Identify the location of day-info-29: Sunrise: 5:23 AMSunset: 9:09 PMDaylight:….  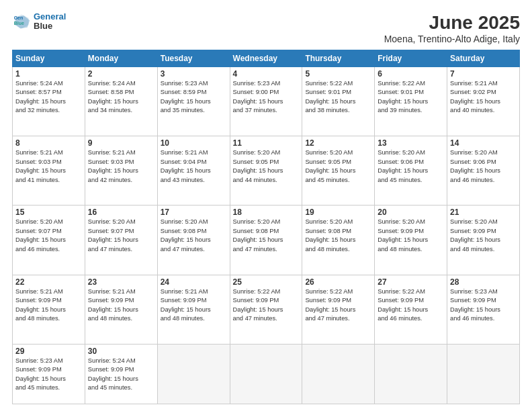
(48, 375).